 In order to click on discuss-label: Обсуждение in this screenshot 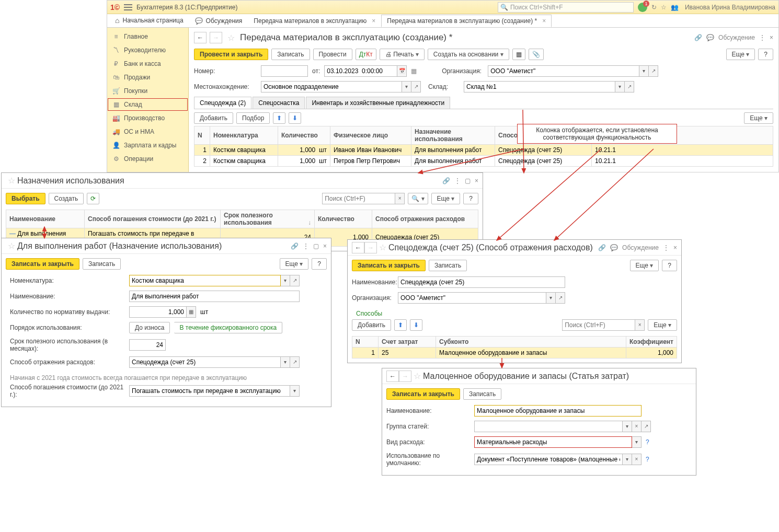, I will do `click(737, 38)`.